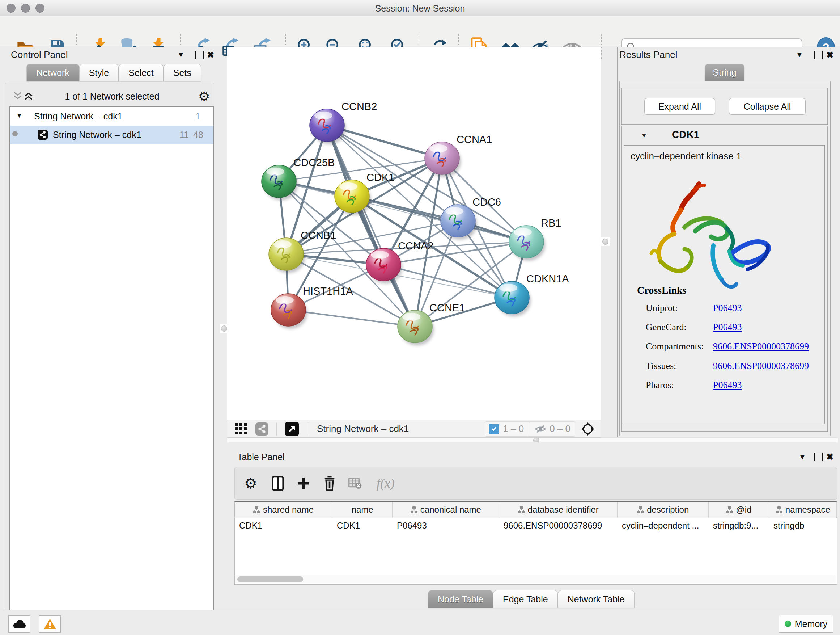 The height and width of the screenshot is (635, 840). What do you see at coordinates (251, 483) in the screenshot?
I see `table-settings-gear-icon: ⚙` at bounding box center [251, 483].